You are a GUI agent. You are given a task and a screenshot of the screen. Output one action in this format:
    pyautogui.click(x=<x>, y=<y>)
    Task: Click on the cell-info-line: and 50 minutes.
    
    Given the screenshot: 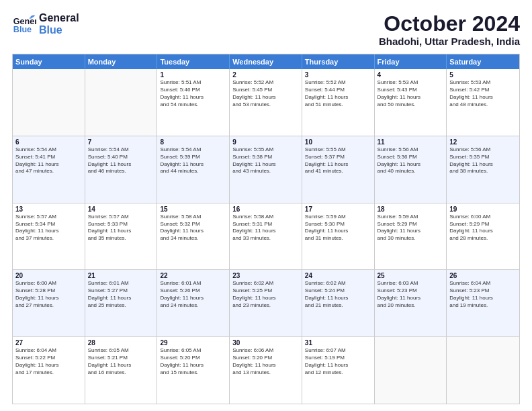 What is the action you would take?
    pyautogui.click(x=411, y=105)
    